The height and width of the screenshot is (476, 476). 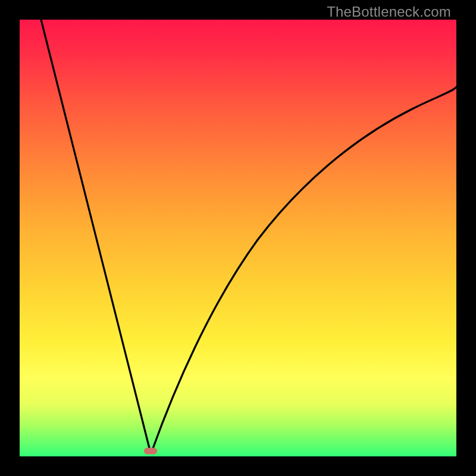 I want to click on chart-minimum-marker, so click(x=151, y=451).